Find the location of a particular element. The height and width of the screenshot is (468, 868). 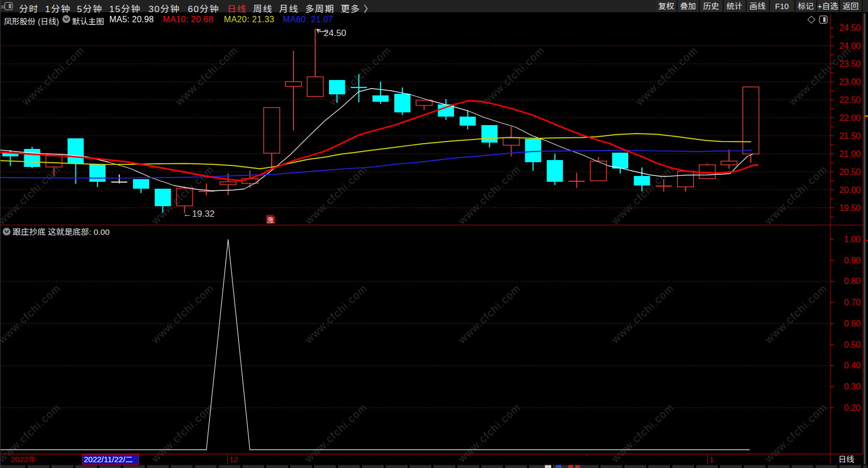

svg-text: 0.90 is located at coordinates (852, 261).